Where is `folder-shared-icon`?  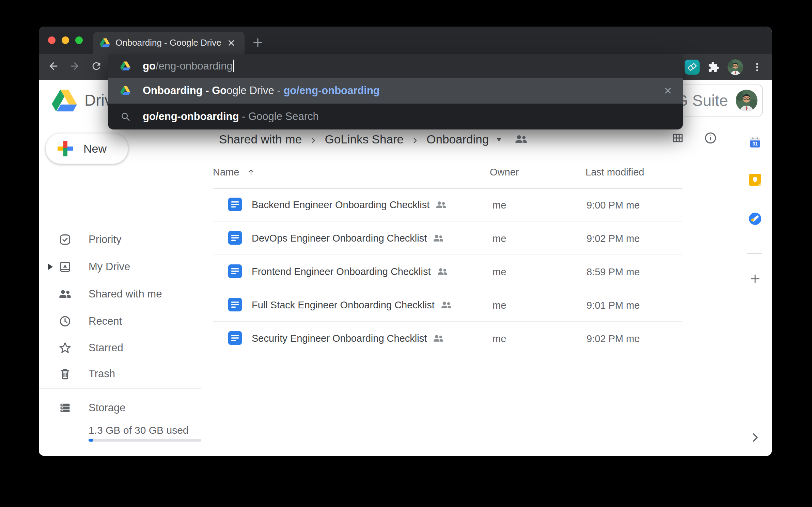
folder-shared-icon is located at coordinates (521, 139).